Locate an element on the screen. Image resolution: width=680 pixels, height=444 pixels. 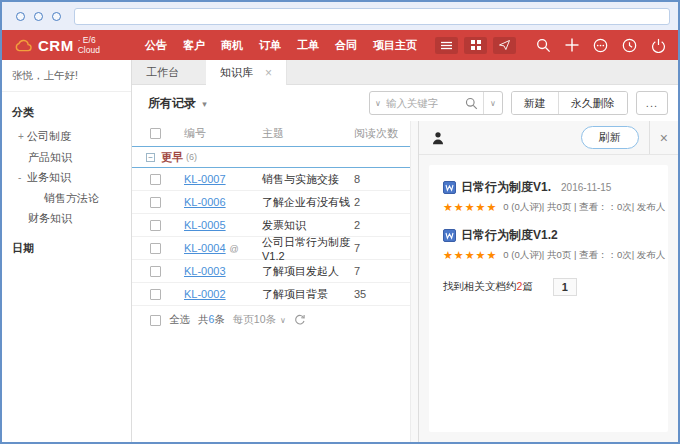
sidebar-item-product-knowledge: 产品知识 is located at coordinates (66, 157).